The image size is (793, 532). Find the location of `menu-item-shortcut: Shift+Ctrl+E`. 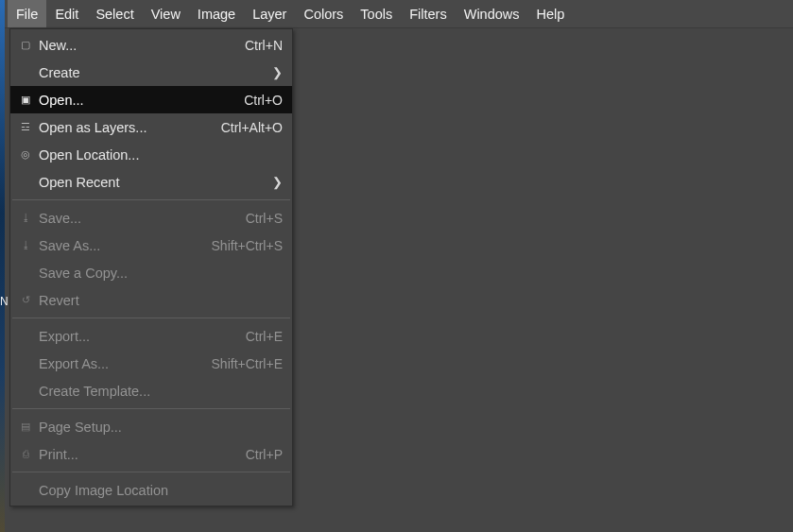

menu-item-shortcut: Shift+Ctrl+E is located at coordinates (242, 364).